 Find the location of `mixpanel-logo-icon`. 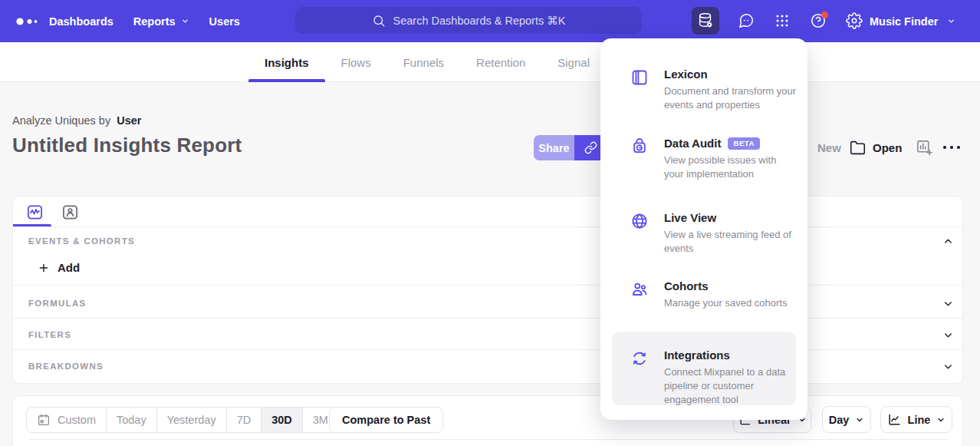

mixpanel-logo-icon is located at coordinates (27, 21).